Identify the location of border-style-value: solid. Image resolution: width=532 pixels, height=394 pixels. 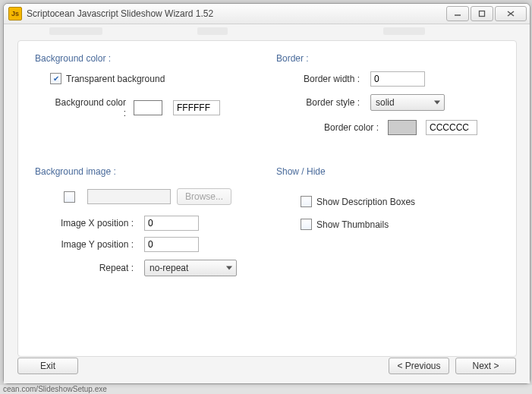
(386, 102).